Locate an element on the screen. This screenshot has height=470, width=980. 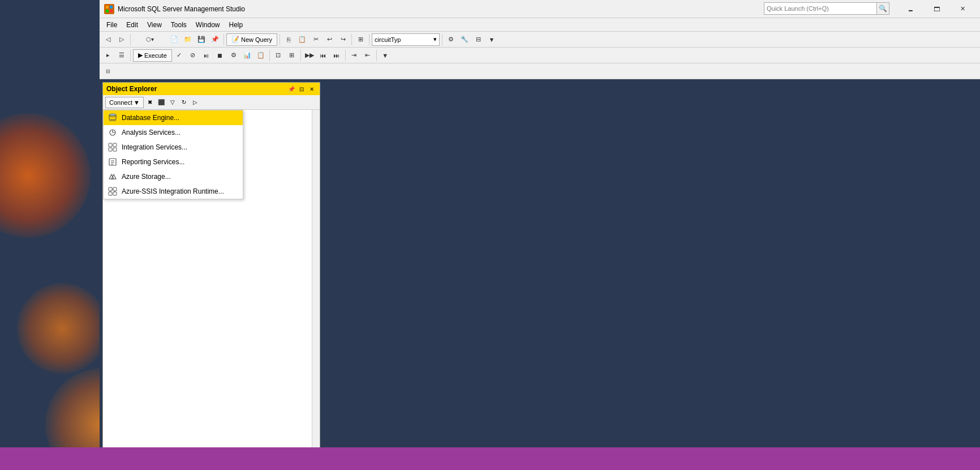
dropdown-item-azure-storage: Azure Storage... is located at coordinates (173, 177).